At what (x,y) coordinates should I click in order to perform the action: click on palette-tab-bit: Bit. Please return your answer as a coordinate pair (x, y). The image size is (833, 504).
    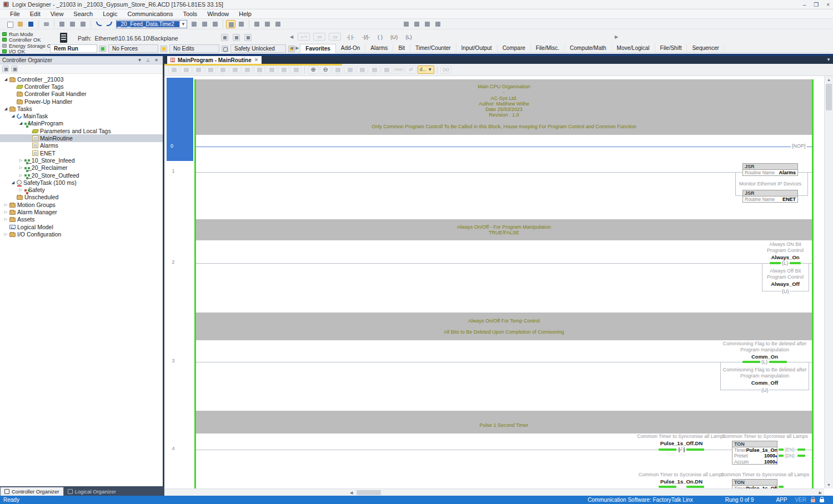
    Looking at the image, I should click on (402, 48).